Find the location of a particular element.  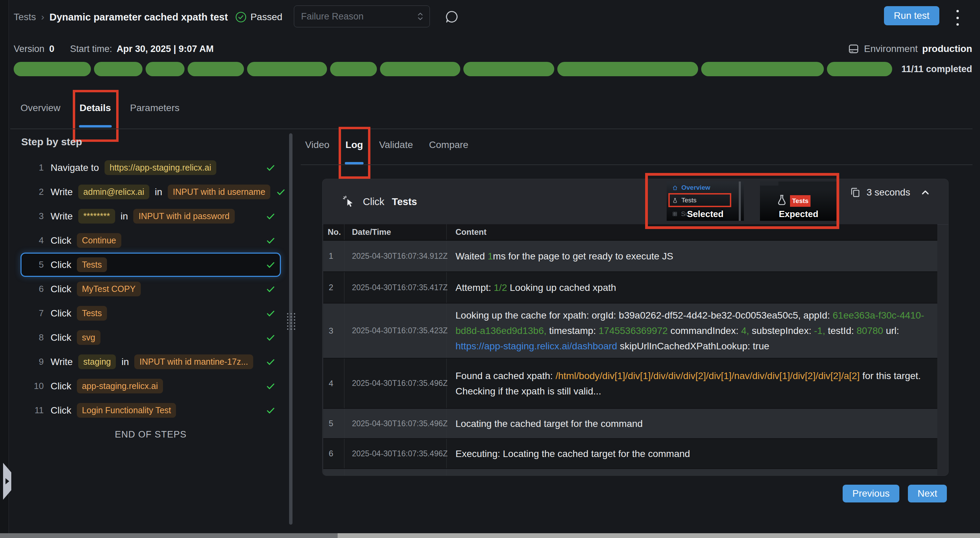

version-value: 0 is located at coordinates (52, 49).